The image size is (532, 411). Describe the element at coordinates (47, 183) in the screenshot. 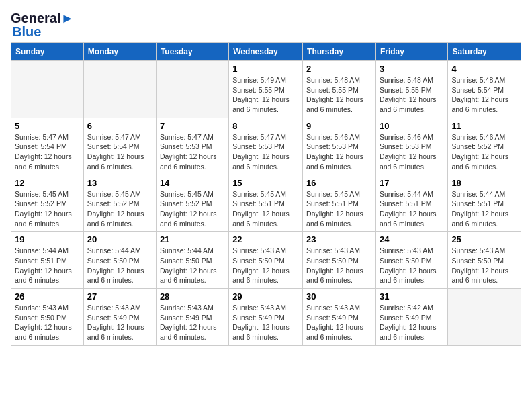

I see `day-number: 12` at that location.